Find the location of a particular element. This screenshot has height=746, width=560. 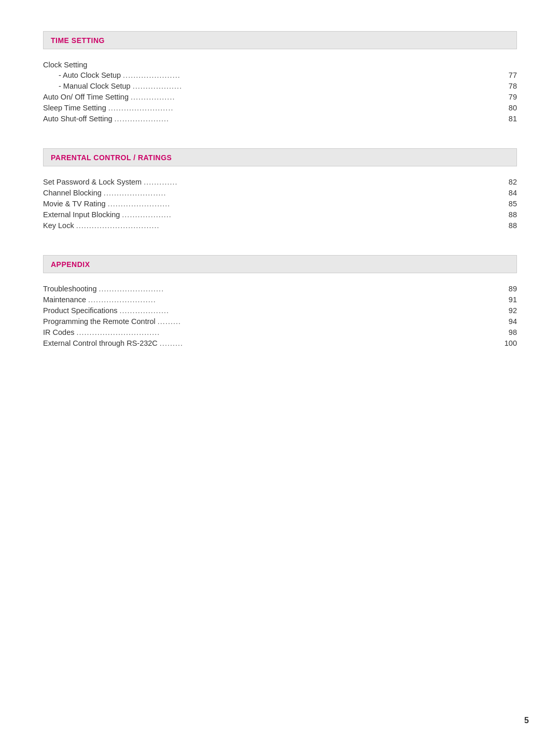

toc-entry: Product Specifications..................… is located at coordinates (280, 311).